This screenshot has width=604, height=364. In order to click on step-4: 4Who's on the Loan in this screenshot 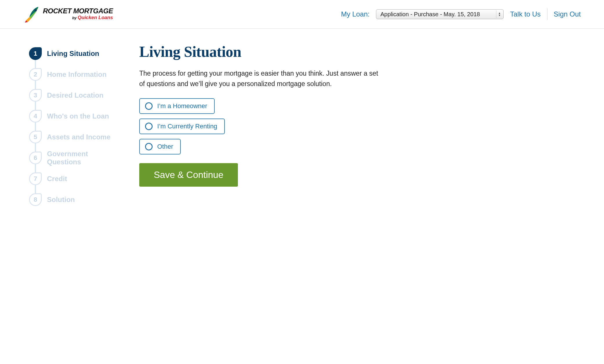, I will do `click(75, 116)`.